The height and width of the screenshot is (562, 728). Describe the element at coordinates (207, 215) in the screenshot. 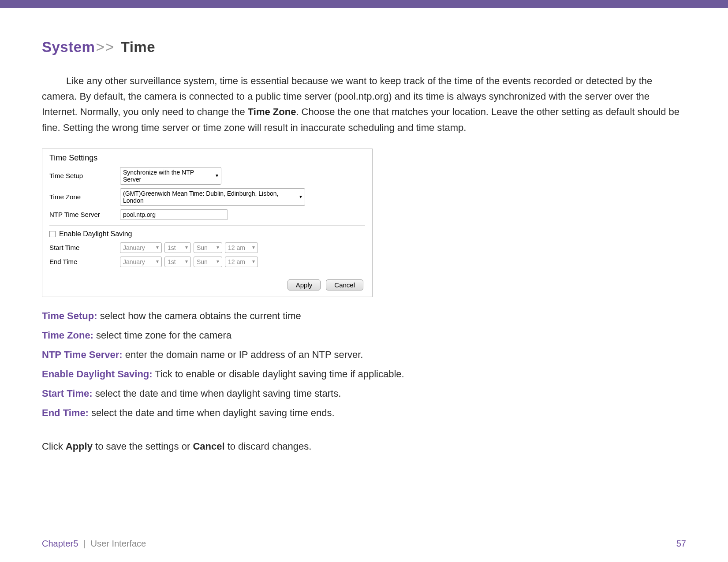

I see `row-ntp-server: NTP Time Server pool.ntp.org` at that location.